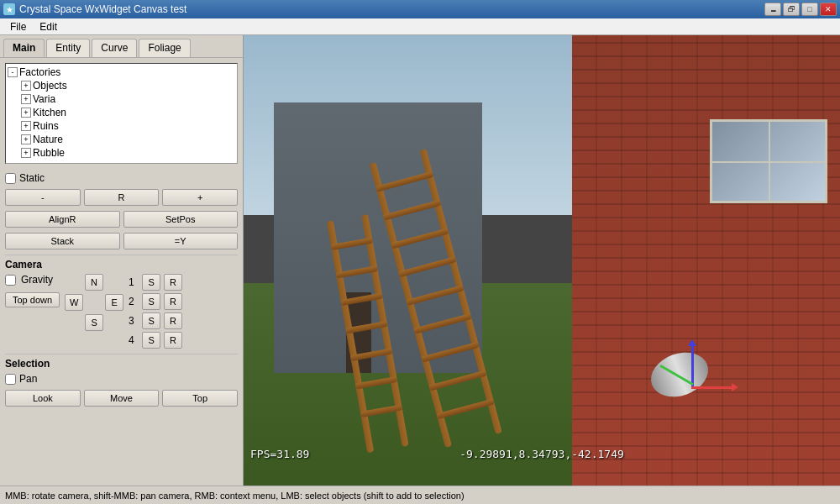  What do you see at coordinates (26, 113) in the screenshot?
I see `tree-expand-kitchen: +` at bounding box center [26, 113].